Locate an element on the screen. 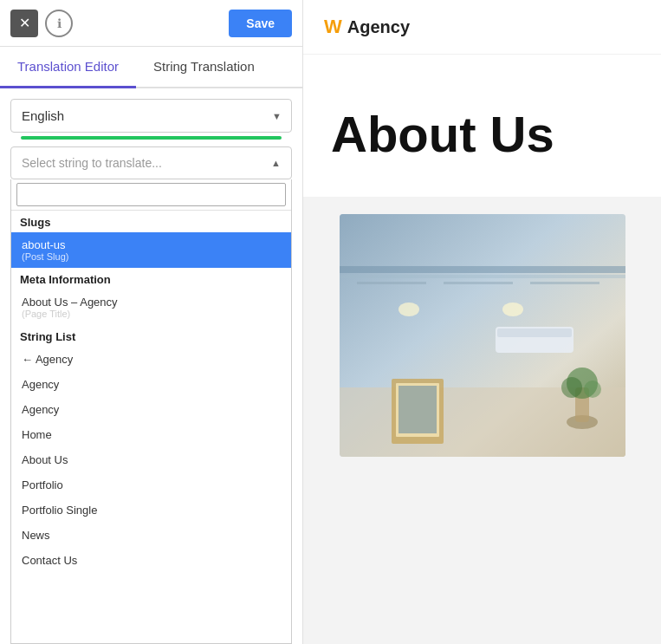  list-item-back-agency: ← Agency is located at coordinates (151, 359).